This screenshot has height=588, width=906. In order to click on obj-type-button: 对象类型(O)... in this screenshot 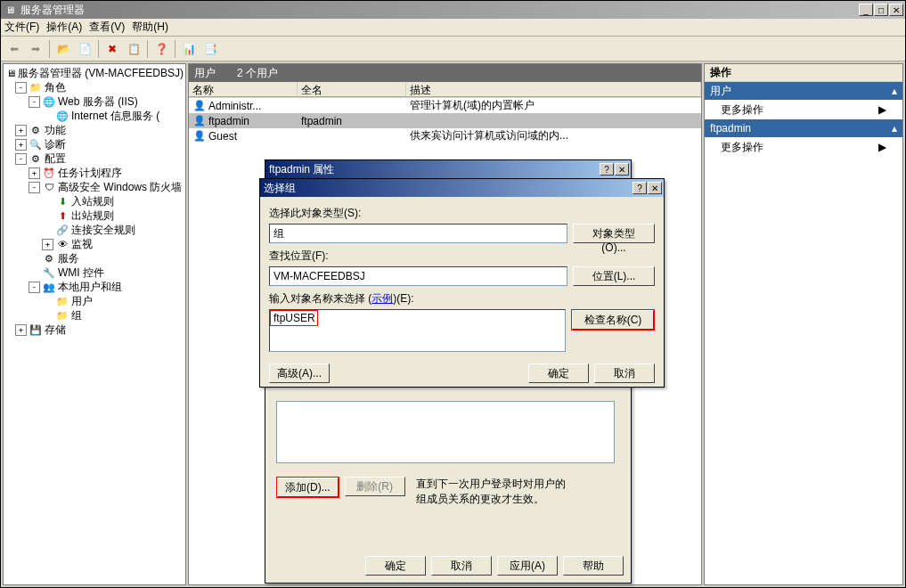, I will do `click(614, 233)`.